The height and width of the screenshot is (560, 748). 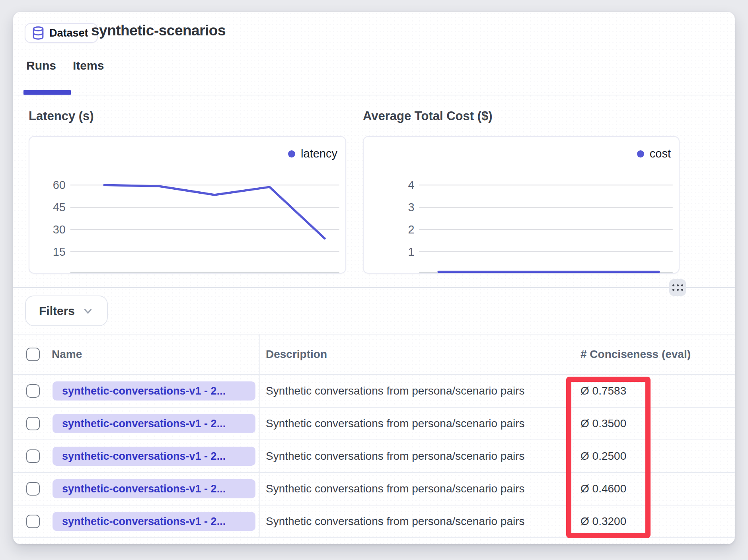 What do you see at coordinates (67, 354) in the screenshot?
I see `column-header-name: Name` at bounding box center [67, 354].